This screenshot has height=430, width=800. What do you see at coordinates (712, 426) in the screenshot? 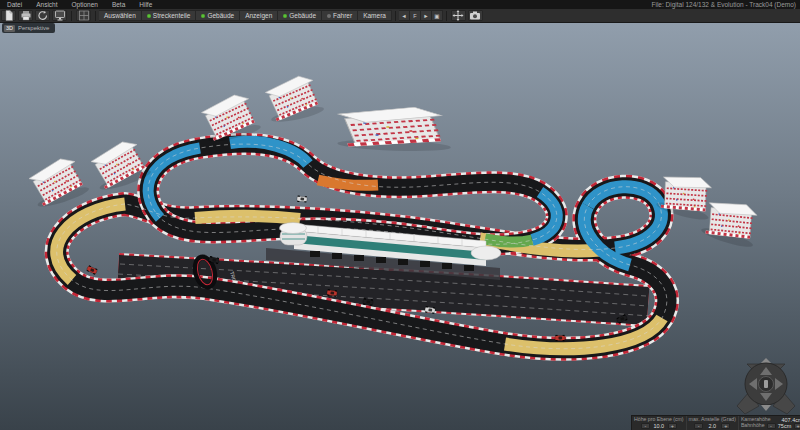
I see `max-incline-value: 2.0` at bounding box center [712, 426].